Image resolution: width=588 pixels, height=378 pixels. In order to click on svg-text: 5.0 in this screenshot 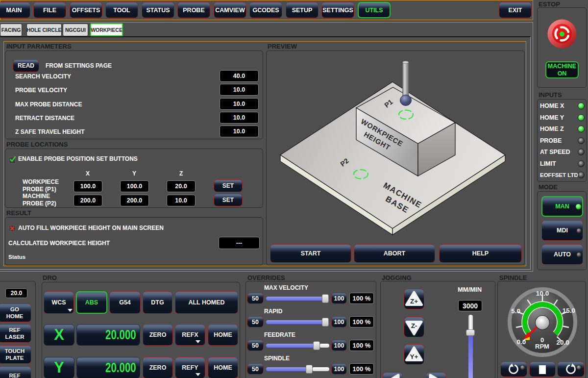, I will do `click(515, 311)`.